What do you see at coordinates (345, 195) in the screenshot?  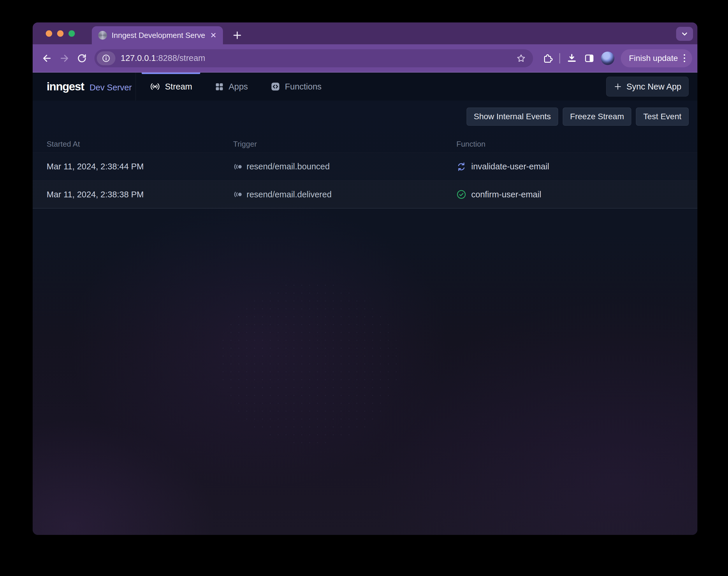 I see `trigger-cell: resend/email.delivered` at bounding box center [345, 195].